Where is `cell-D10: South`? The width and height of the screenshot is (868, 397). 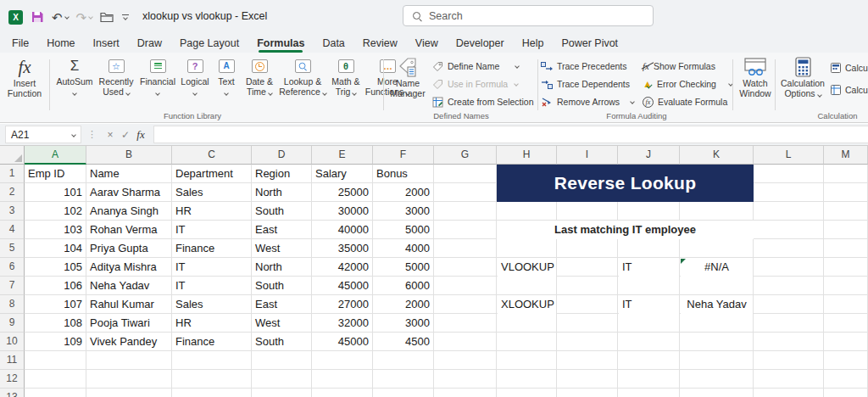
cell-D10: South is located at coordinates (281, 342).